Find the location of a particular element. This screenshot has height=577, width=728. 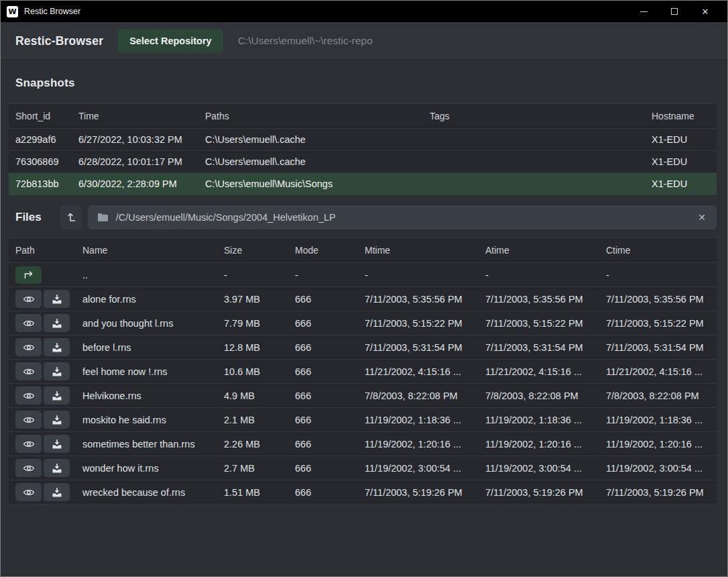

folder-icon is located at coordinates (103, 217).